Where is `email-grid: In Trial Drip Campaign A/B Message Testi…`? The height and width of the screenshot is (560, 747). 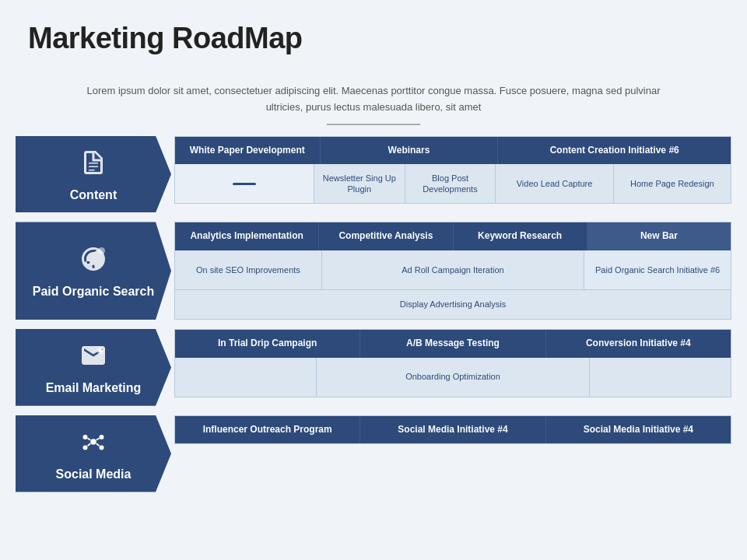 email-grid: In Trial Drip Campaign A/B Message Testi… is located at coordinates (453, 367).